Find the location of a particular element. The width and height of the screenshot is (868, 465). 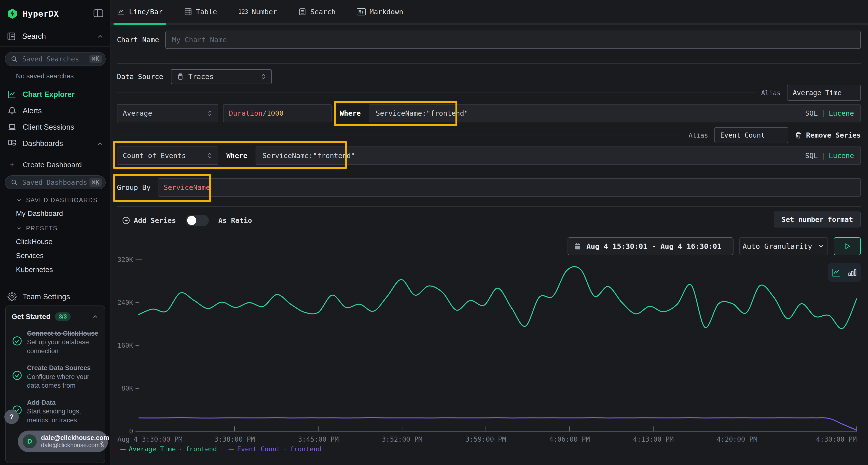

granularity-select: Auto Granularity is located at coordinates (784, 246).